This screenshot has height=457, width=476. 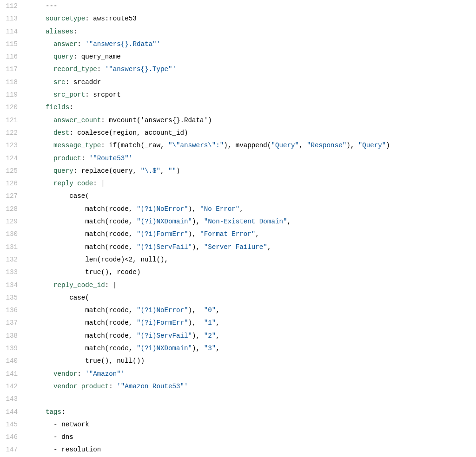 What do you see at coordinates (253, 133) in the screenshot?
I see `code-line: dest: coalesce(region, account_id)` at bounding box center [253, 133].